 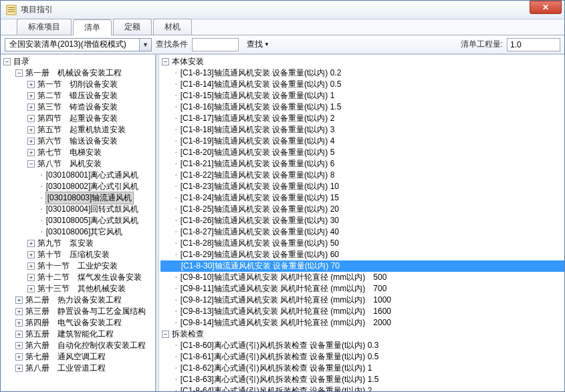 I want to click on tree-leaf: ·[C1-8-20]轴流通风机安装 设备重量(t以内) 5, so click(x=362, y=152).